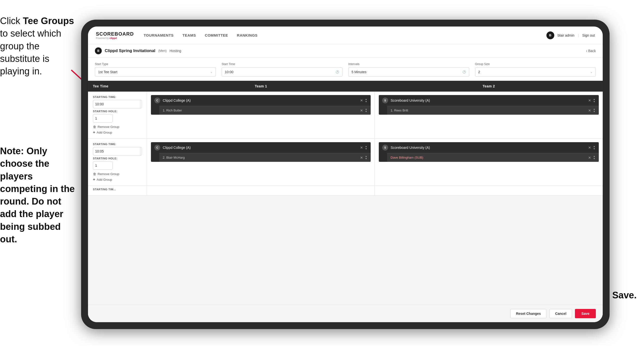 This screenshot has width=644, height=346. I want to click on slot-up-2-2: ▲, so click(594, 146).